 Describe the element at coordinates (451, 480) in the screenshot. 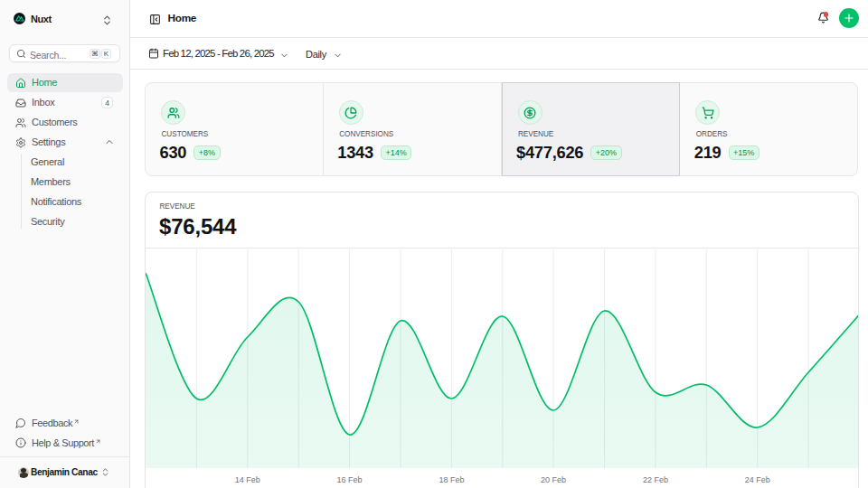

I see `svg-text: 18 Feb` at that location.